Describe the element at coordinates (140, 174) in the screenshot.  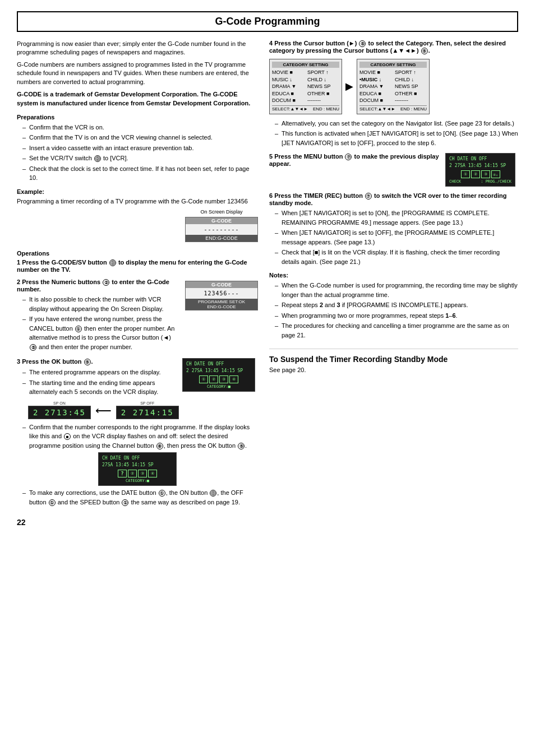
I see `prep-item-5: Check that the clock is set to the corre…` at that location.